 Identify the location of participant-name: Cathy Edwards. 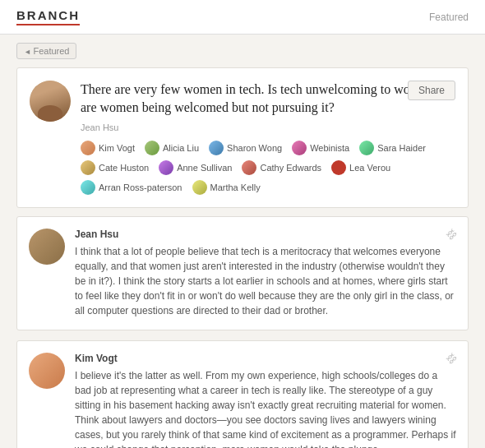
(291, 168).